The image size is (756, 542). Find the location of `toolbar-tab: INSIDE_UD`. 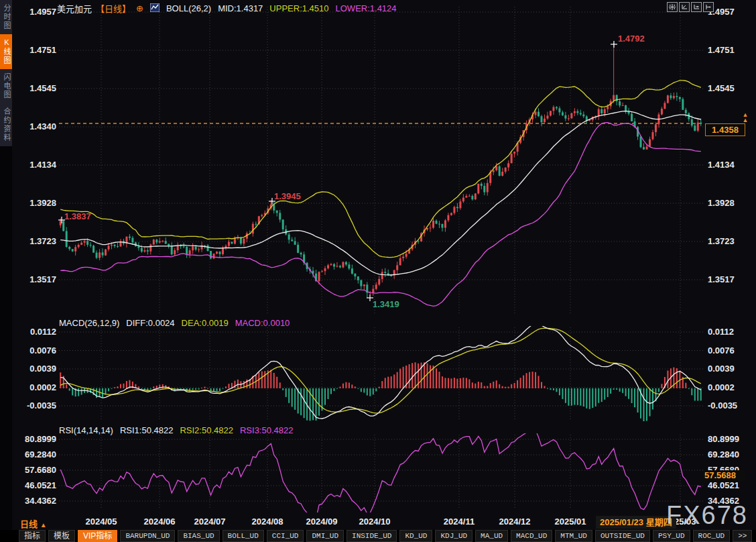

toolbar-tab: INSIDE_UD is located at coordinates (371, 536).